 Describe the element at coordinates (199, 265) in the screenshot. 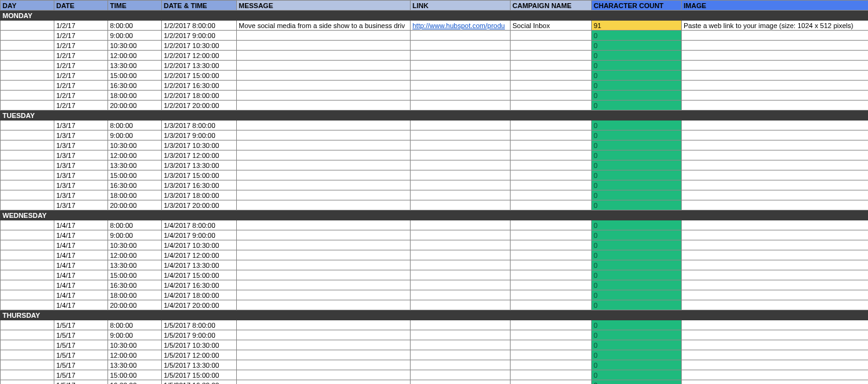

I see `datetime-cell: 1/4/2017 13:30:00` at that location.